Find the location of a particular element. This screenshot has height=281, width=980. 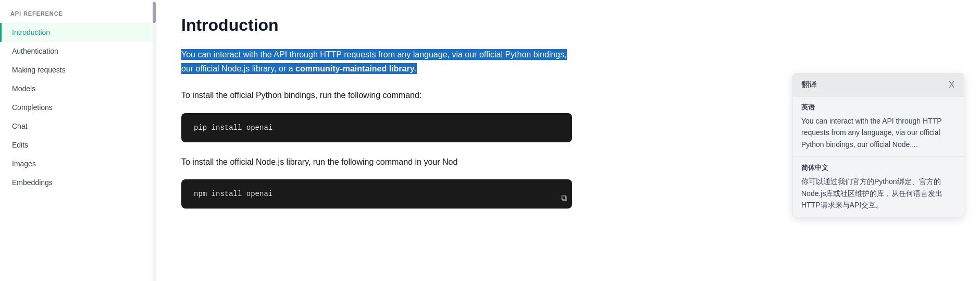

popup-title: 翻译 is located at coordinates (809, 84).